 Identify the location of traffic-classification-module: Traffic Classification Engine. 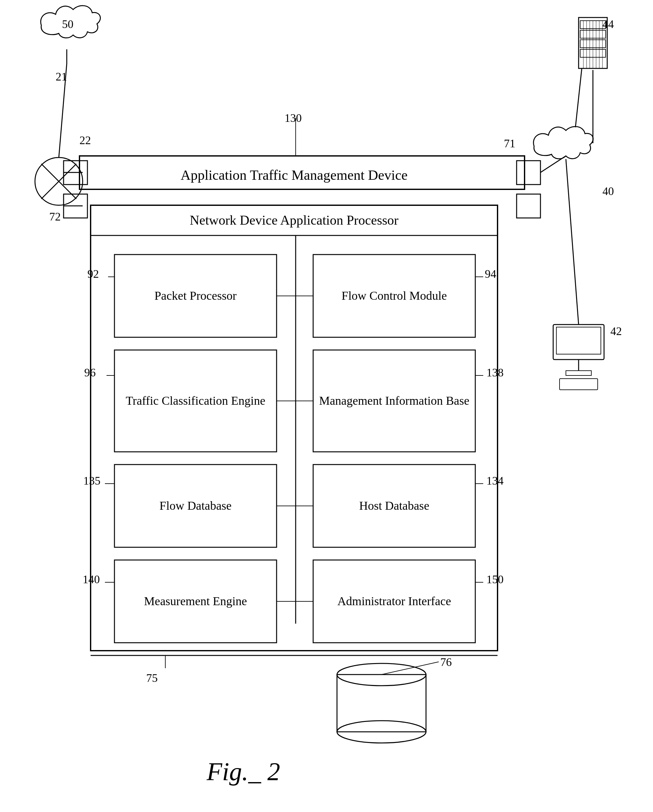
(196, 401).